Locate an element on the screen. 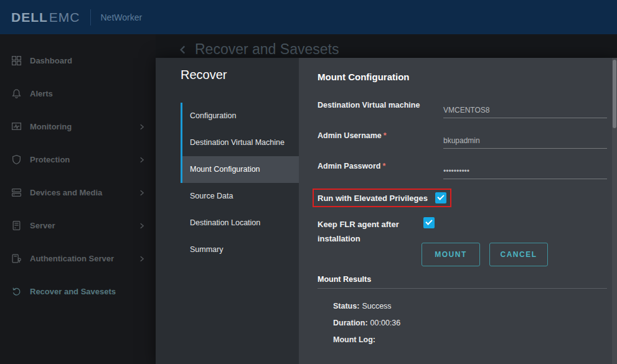 The height and width of the screenshot is (364, 617). page-header: Recover and Savesets is located at coordinates (258, 50).